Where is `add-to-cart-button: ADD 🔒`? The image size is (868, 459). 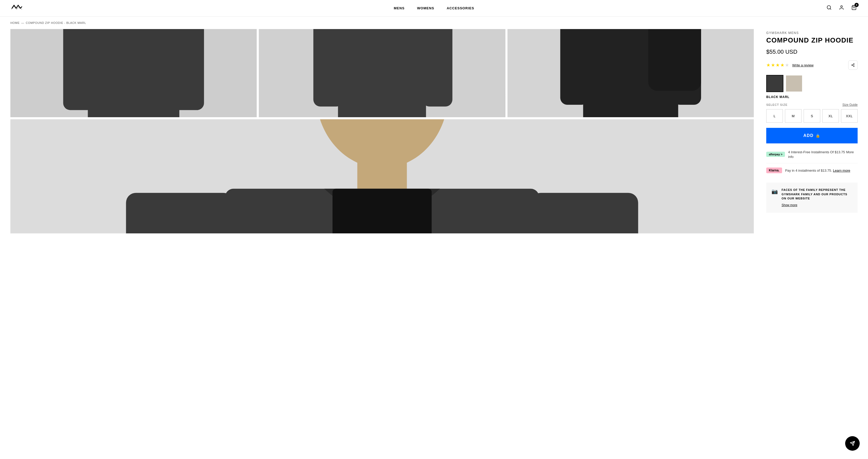 add-to-cart-button: ADD 🔒 is located at coordinates (812, 136).